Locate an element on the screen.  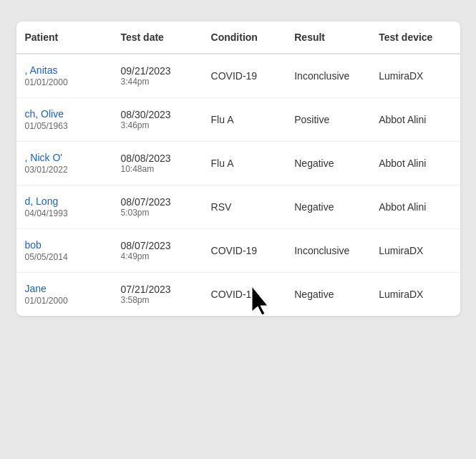
col-header-result: Result is located at coordinates (328, 37).